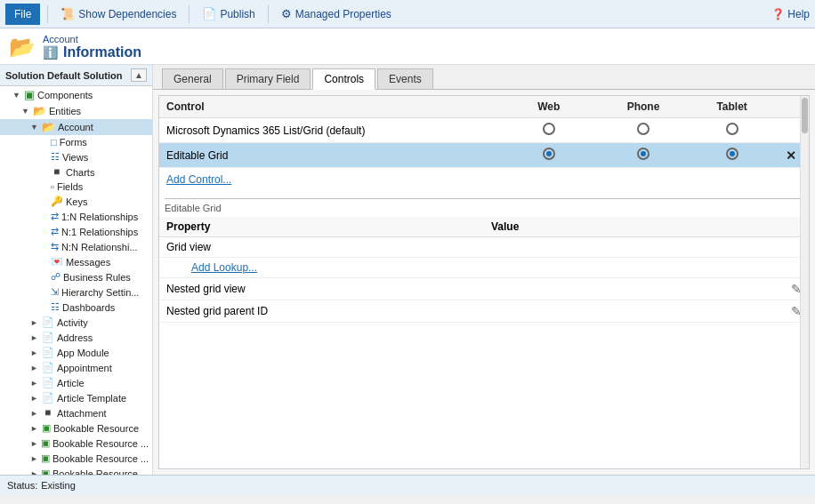 The image size is (815, 504). What do you see at coordinates (77, 368) in the screenshot?
I see `sidebar-item-appointment: ► 📄 Appointment` at bounding box center [77, 368].